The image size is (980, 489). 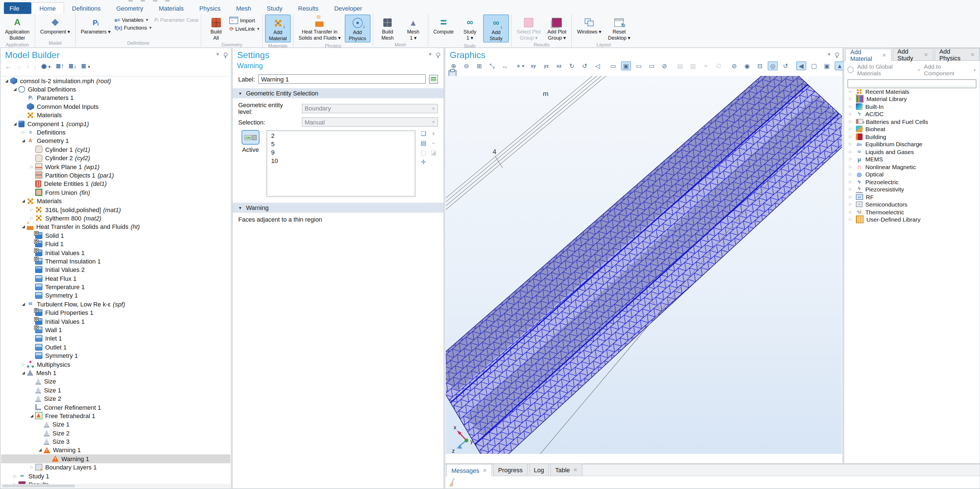 What do you see at coordinates (116, 201) in the screenshot?
I see `tree-node-materials: ◢Materials` at bounding box center [116, 201].